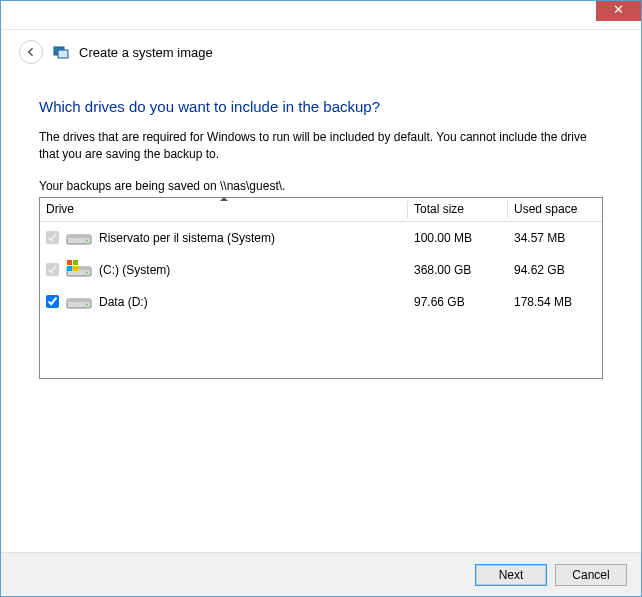 The width and height of the screenshot is (642, 597). Describe the element at coordinates (439, 209) in the screenshot. I see `column-header-total-label: Total size` at that location.